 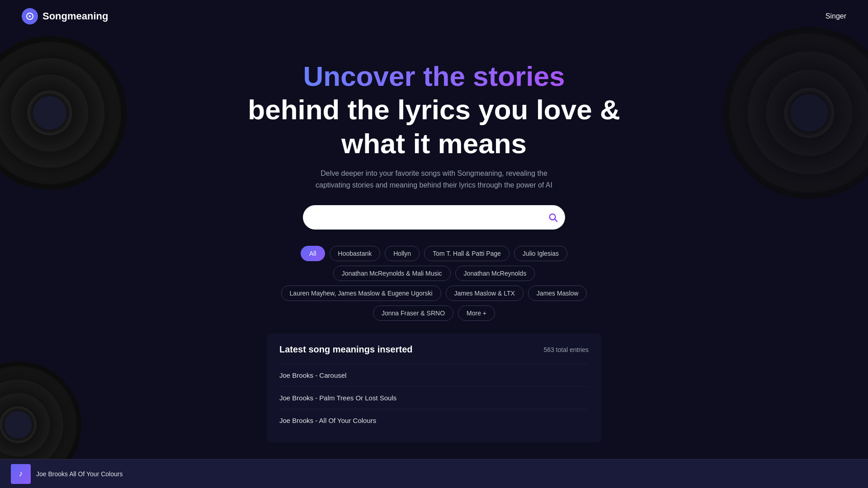 What do you see at coordinates (392, 273) in the screenshot?
I see `filter-tag: Jonathan McReynolds & Mali Music` at bounding box center [392, 273].